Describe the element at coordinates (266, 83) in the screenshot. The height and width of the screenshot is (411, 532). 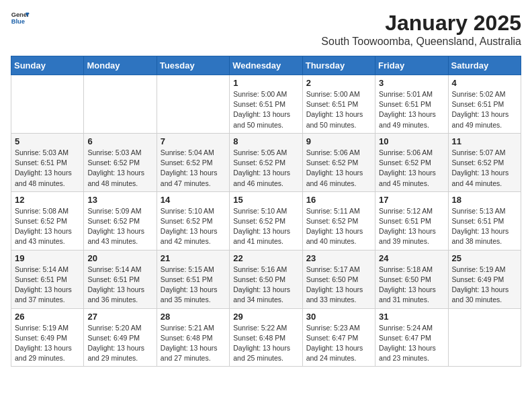
I see `day-number: 1` at that location.